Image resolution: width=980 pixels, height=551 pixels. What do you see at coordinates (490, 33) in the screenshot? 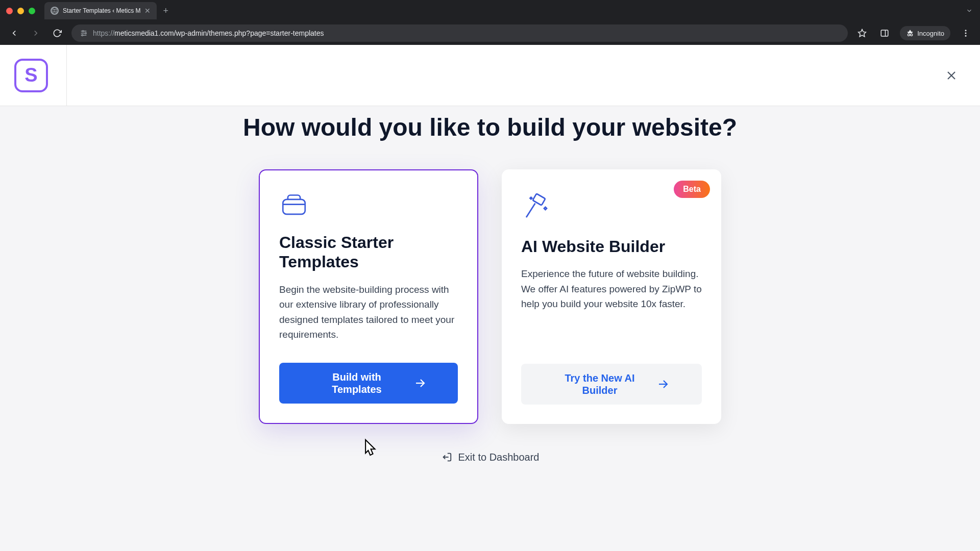
I see `browser-toolbar: https://meticsmedia1.com/wp-admin/themes…` at bounding box center [490, 33].